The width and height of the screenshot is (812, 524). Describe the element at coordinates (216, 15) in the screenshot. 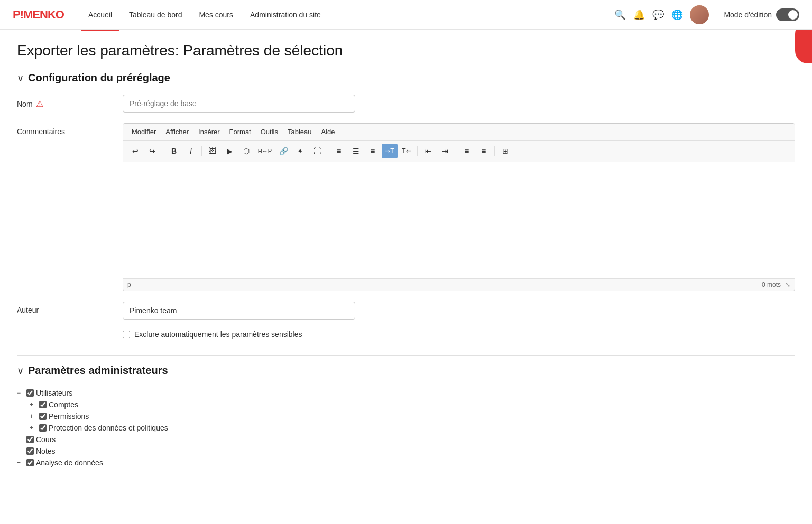

I see `nav-mes-cours: Mes cours` at that location.